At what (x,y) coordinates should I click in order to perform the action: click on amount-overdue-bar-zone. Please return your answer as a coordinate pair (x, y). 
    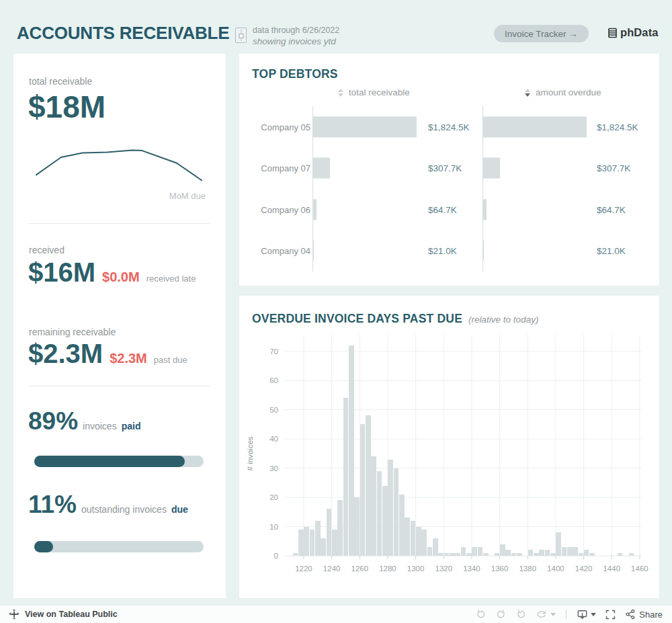
    Looking at the image, I should click on (539, 169).